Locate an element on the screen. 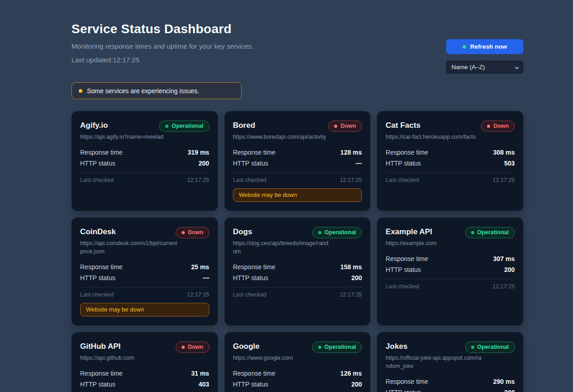 This screenshot has height=392, width=573. service-url: https://api.coindesk.com/v1/bpi/currentp… is located at coordinates (129, 247).